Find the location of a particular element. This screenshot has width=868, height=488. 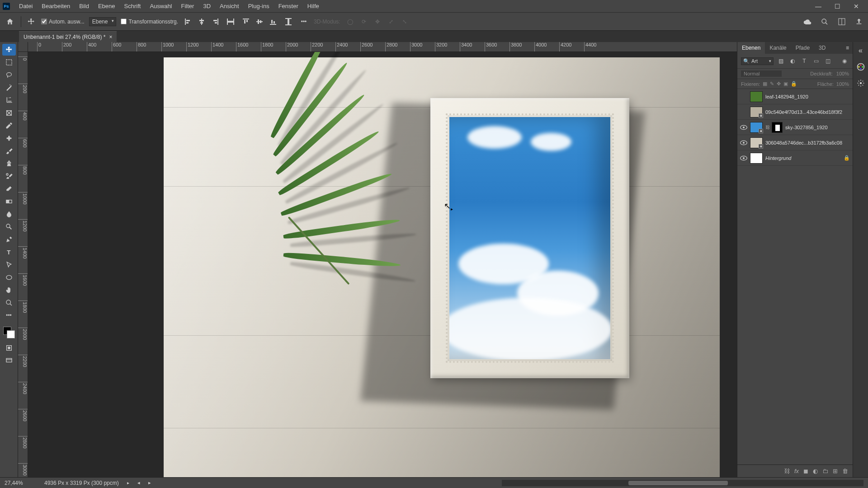

layer-row: ▣306048a5746dec...b3172fb3a6c08 is located at coordinates (795, 143).